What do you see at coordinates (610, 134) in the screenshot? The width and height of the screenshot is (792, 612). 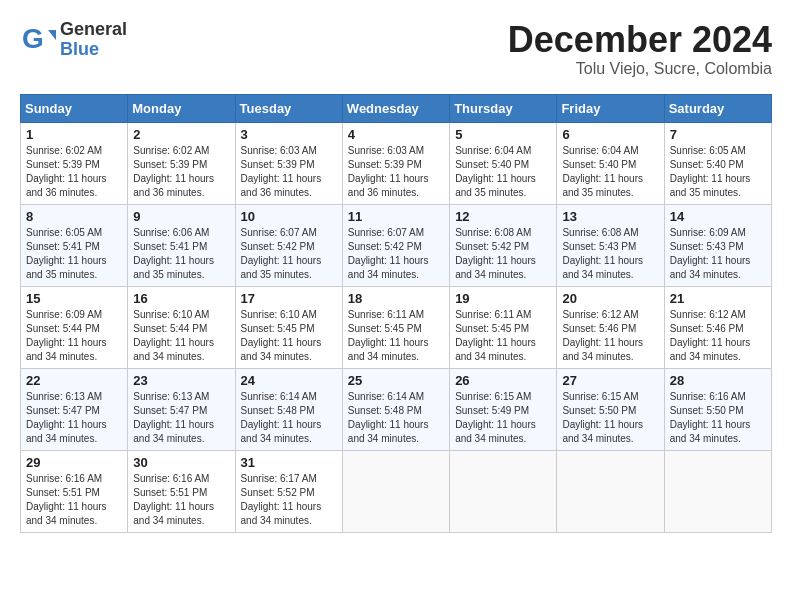 I see `day-number: 6` at bounding box center [610, 134].